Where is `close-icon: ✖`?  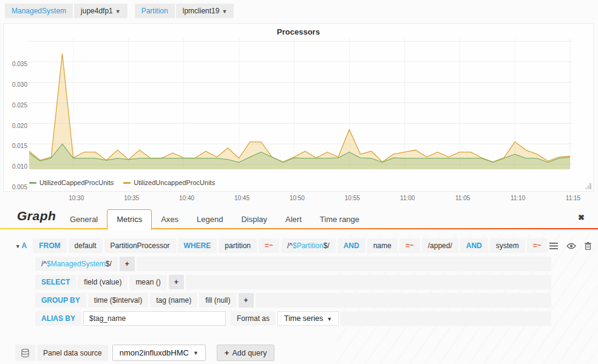
close-icon: ✖ is located at coordinates (582, 217).